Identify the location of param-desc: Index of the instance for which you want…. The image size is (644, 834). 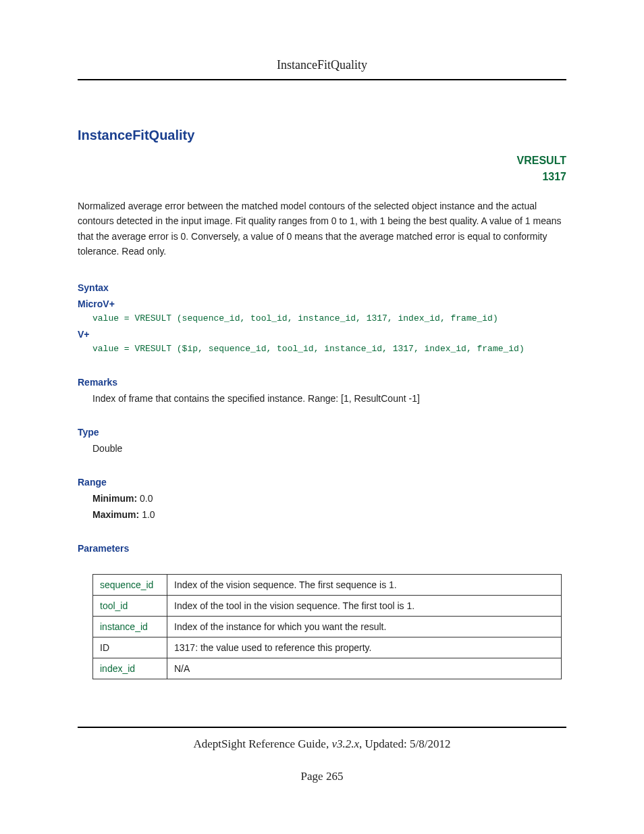
(365, 627).